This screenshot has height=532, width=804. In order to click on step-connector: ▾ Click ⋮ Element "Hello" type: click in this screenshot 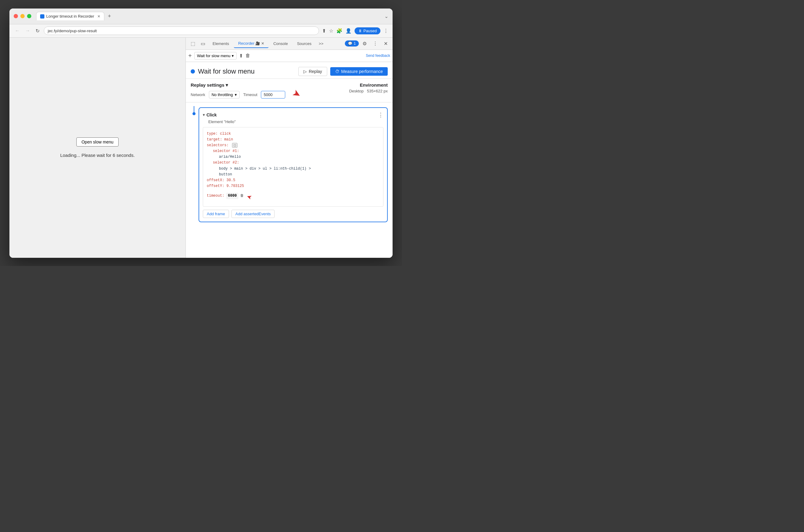, I will do `click(289, 164)`.